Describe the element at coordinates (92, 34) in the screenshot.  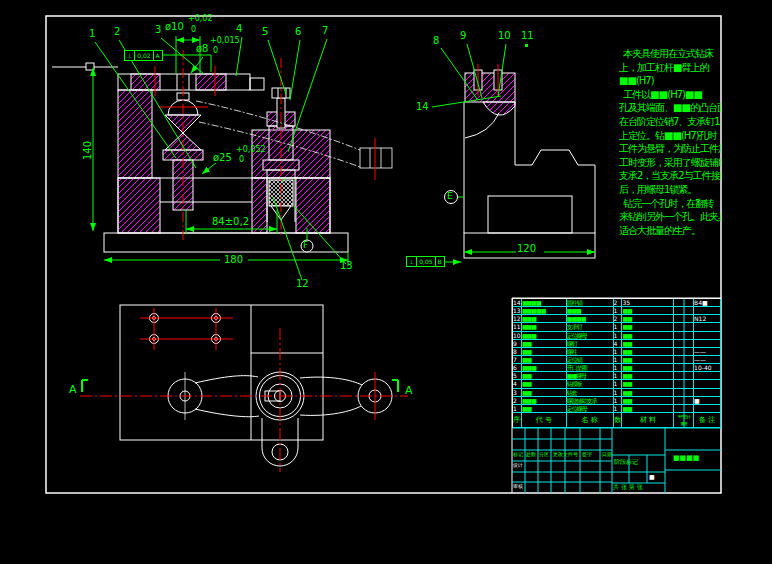
I see `callout-1: 1` at that location.